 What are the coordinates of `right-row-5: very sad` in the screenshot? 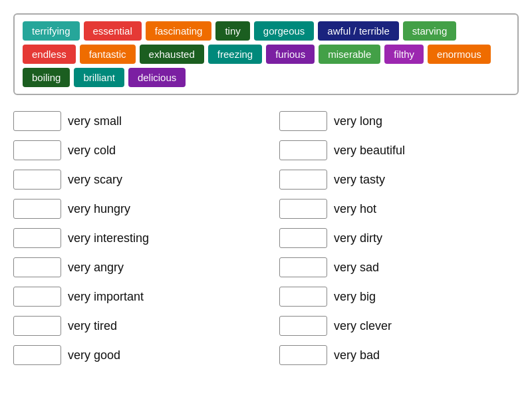 It's located at (399, 267).